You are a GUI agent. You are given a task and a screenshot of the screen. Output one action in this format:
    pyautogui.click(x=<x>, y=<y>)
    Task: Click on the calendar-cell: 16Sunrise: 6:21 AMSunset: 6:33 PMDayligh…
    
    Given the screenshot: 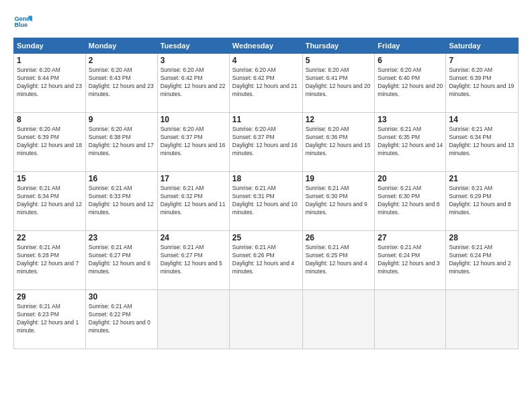 What is the action you would take?
    pyautogui.click(x=121, y=201)
    